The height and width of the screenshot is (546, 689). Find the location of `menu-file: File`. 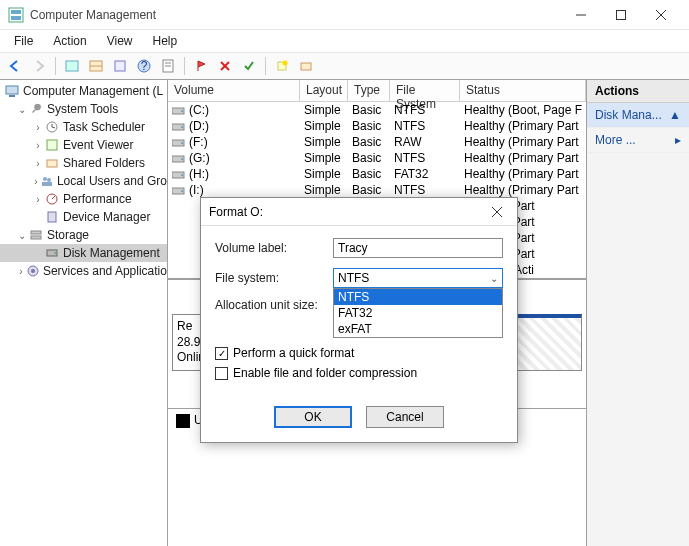

menu-file: File is located at coordinates (24, 41).